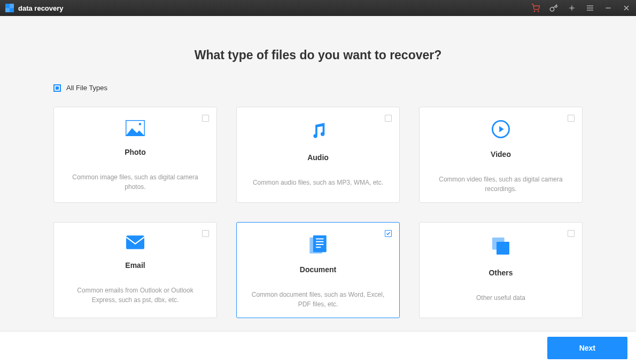 This screenshot has height=364, width=636. Describe the element at coordinates (501, 298) in the screenshot. I see `card-desc: Other useful data` at that location.